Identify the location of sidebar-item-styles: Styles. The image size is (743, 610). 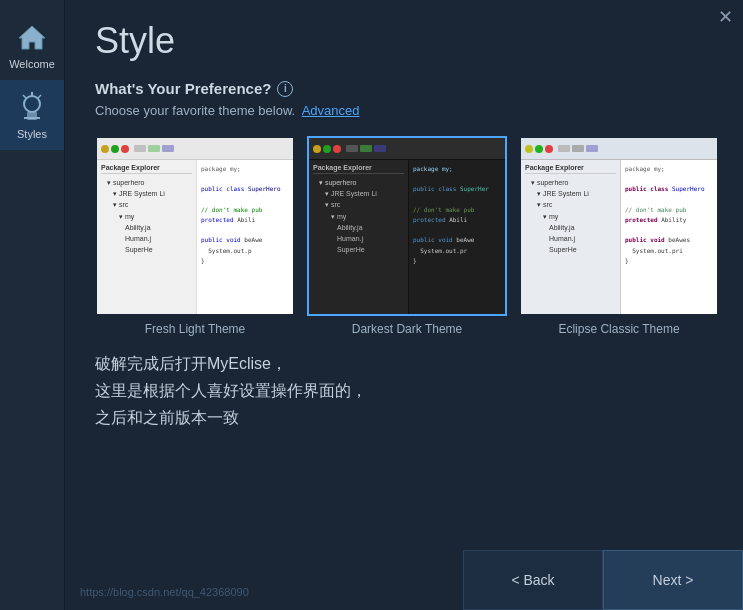
(32, 115).